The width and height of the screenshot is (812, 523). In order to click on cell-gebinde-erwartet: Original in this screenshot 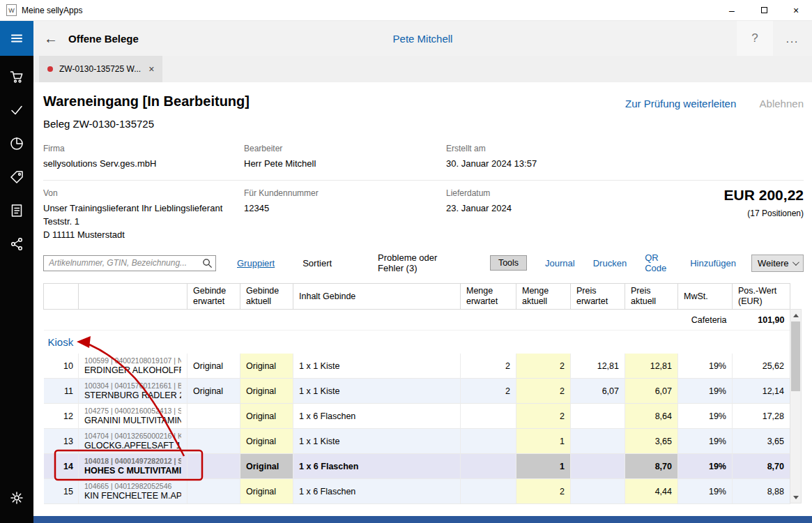, I will do `click(214, 366)`.